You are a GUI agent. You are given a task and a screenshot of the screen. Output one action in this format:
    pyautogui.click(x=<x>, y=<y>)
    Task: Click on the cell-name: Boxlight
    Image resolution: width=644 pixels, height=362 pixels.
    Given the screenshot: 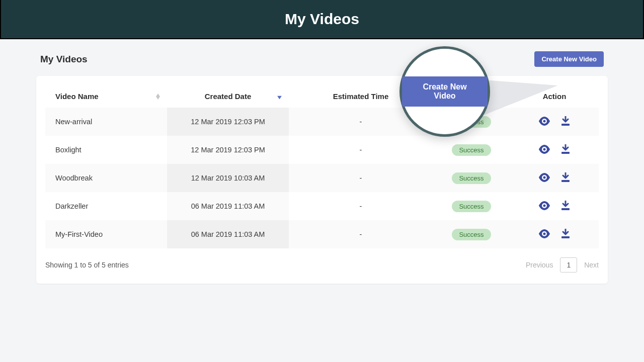 What is the action you would take?
    pyautogui.click(x=106, y=150)
    